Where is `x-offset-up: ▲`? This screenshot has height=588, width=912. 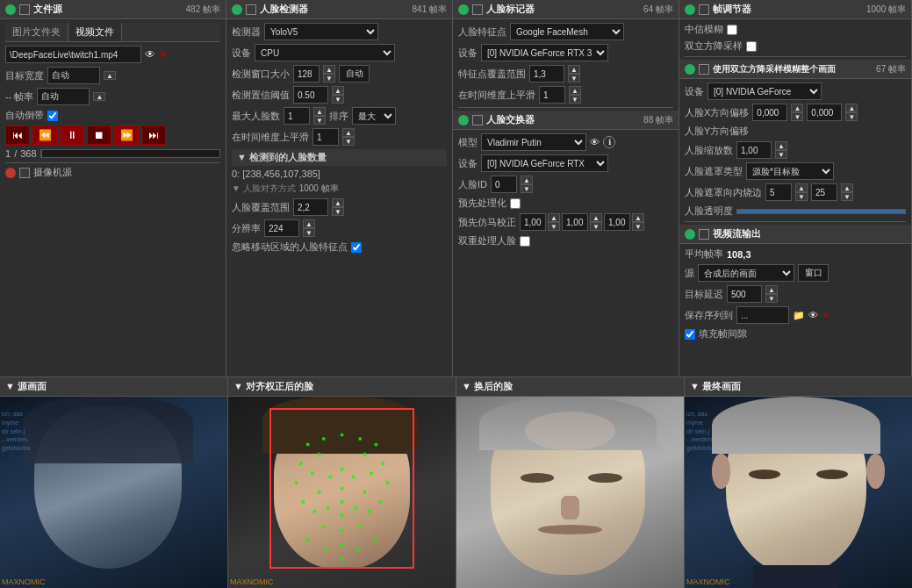 x-offset-up: ▲ is located at coordinates (797, 108).